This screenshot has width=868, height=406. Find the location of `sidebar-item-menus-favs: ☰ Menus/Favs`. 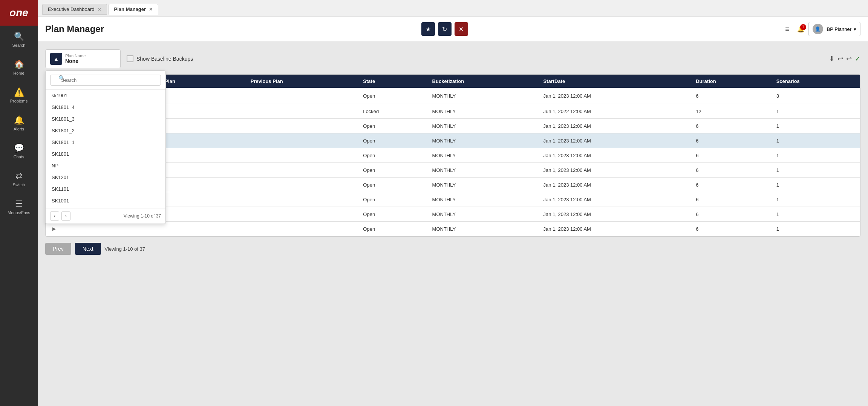

sidebar-item-menus-favs: ☰ Menus/Favs is located at coordinates (19, 207).